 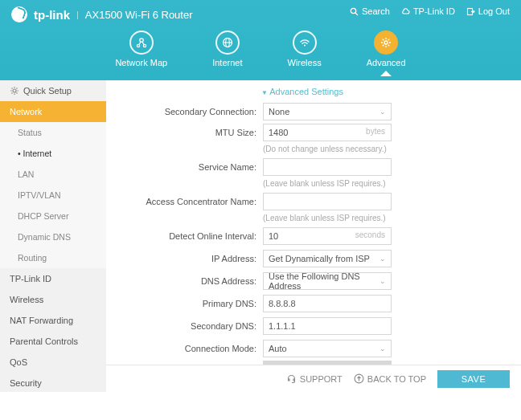 I want to click on sidebar-sub-dhcp: DHCP Server, so click(x=53, y=216).